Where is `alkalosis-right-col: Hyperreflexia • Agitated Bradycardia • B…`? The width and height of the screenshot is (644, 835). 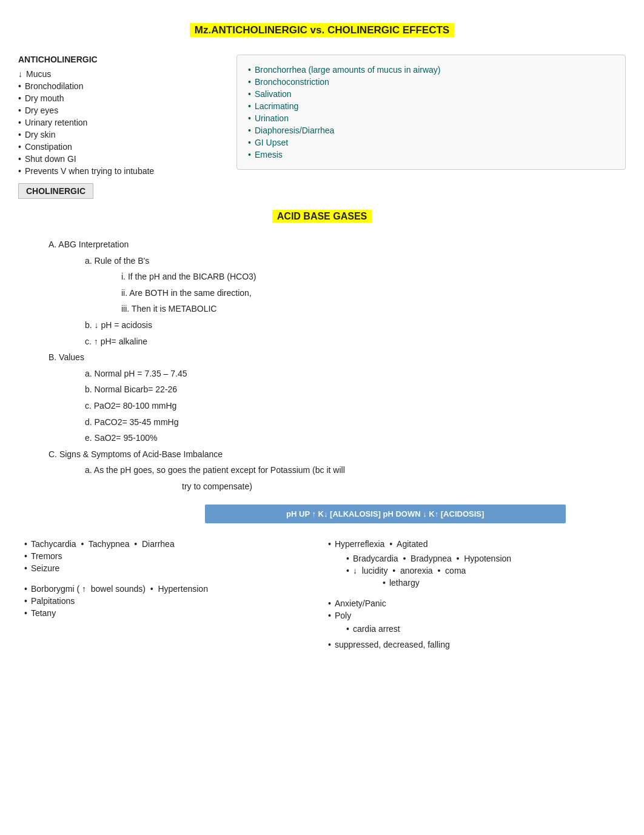
alkalosis-right-col: Hyperreflexia • Agitated Bradycardia • B… is located at coordinates (474, 594).